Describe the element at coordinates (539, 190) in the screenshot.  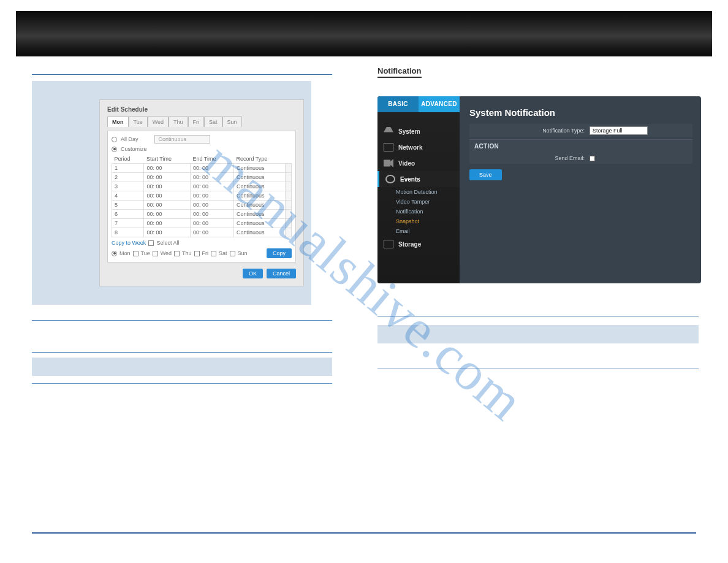
I see `dvr-screenshot: BASIC ADVANCED System Network Video Even…` at that location.